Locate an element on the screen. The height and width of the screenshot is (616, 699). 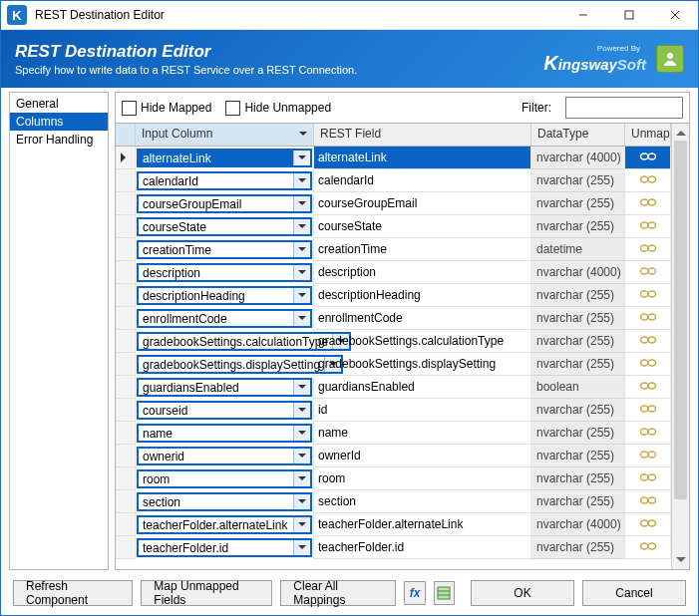
input-column-cell: enrollmentCode is located at coordinates (225, 319).